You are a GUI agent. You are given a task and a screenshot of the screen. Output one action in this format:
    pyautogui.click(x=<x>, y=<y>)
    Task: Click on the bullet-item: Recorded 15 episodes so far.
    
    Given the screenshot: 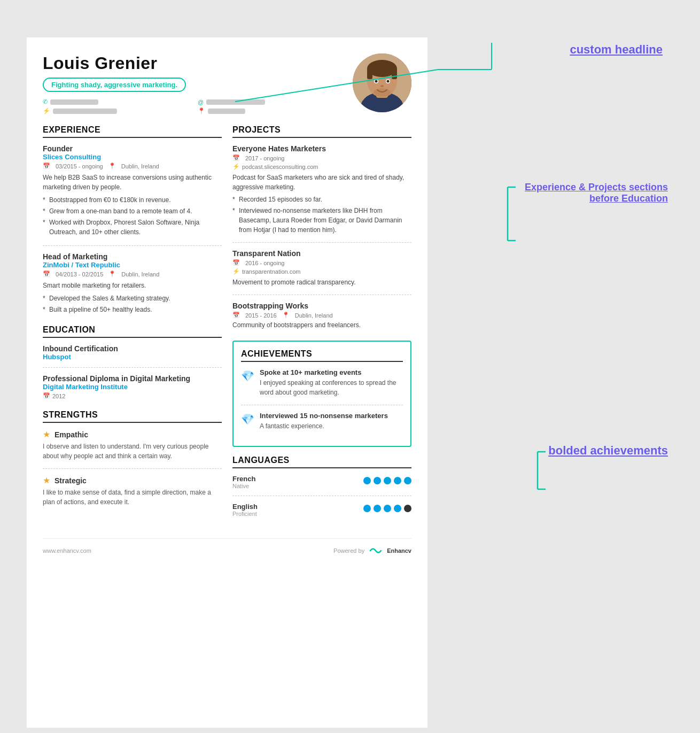 What is the action you would take?
    pyautogui.click(x=322, y=199)
    